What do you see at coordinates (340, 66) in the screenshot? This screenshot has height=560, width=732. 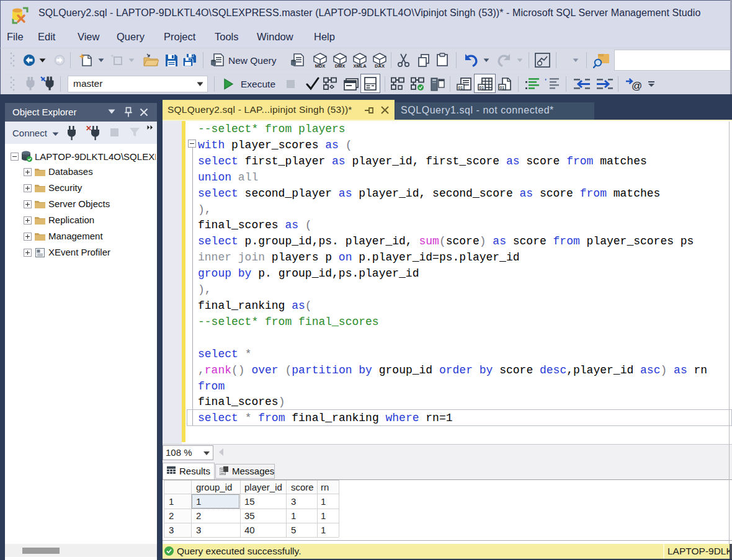 I see `svg-text: DMX` at bounding box center [340, 66].